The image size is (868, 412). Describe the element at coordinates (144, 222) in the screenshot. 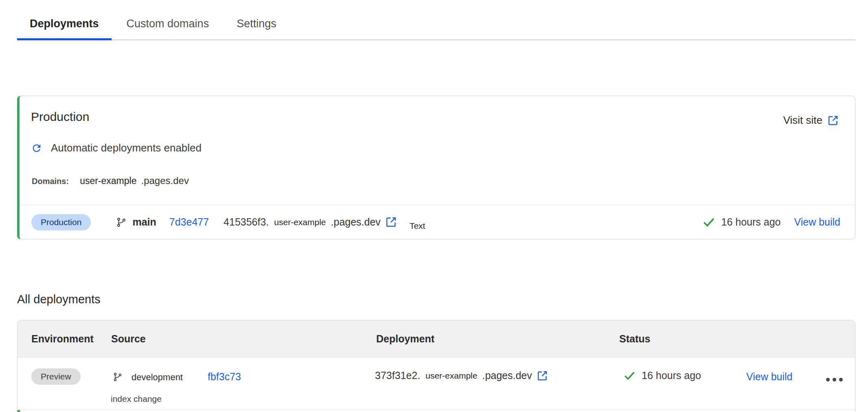

I see `branch-name: main` at that location.